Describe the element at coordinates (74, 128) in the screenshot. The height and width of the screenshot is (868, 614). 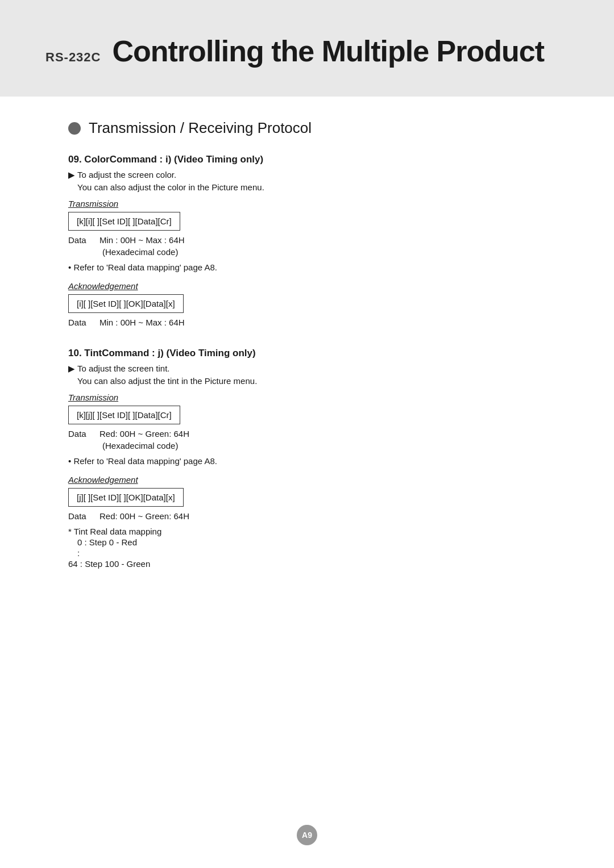
I see `protocol-dot-icon` at that location.